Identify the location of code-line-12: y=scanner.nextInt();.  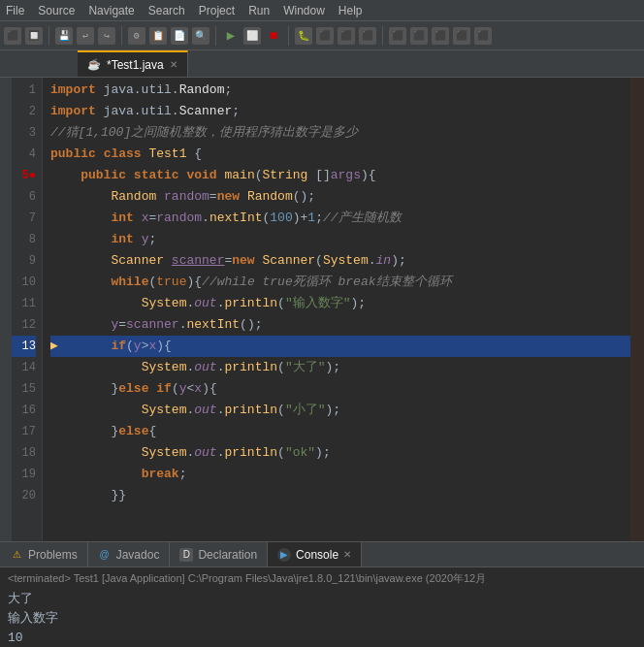
(340, 325).